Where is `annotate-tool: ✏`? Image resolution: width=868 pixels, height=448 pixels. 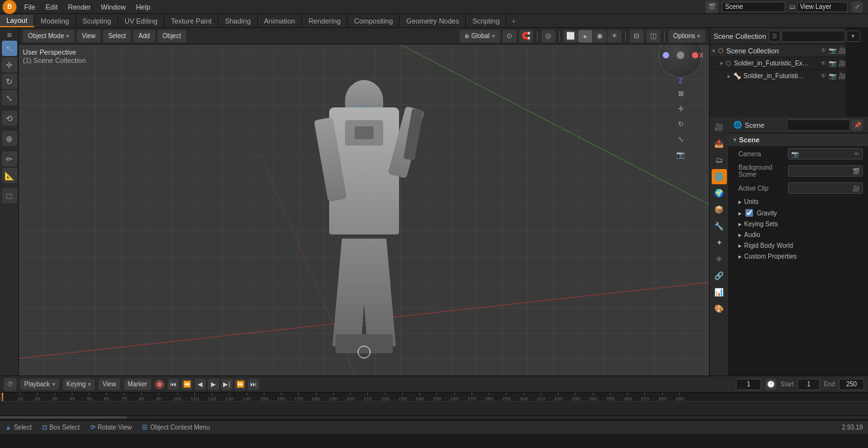 annotate-tool: ✏ is located at coordinates (10, 159).